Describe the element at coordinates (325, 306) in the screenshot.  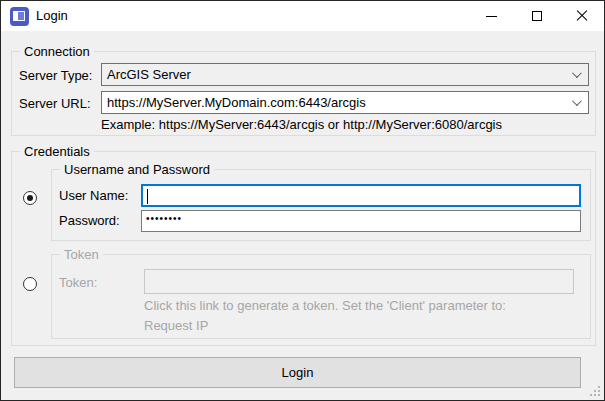
I see `token-hint-text: Click this link to generate a token. Set…` at that location.